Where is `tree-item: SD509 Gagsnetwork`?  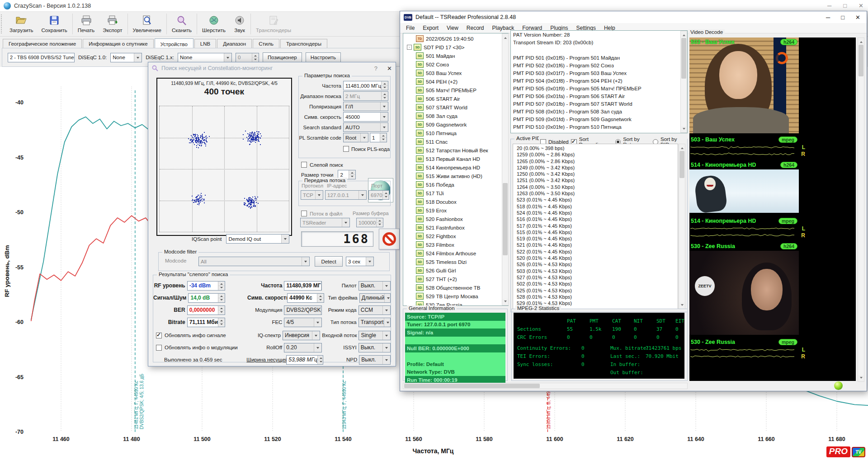
tree-item: SD509 Gagsnetwork is located at coordinates (456, 125).